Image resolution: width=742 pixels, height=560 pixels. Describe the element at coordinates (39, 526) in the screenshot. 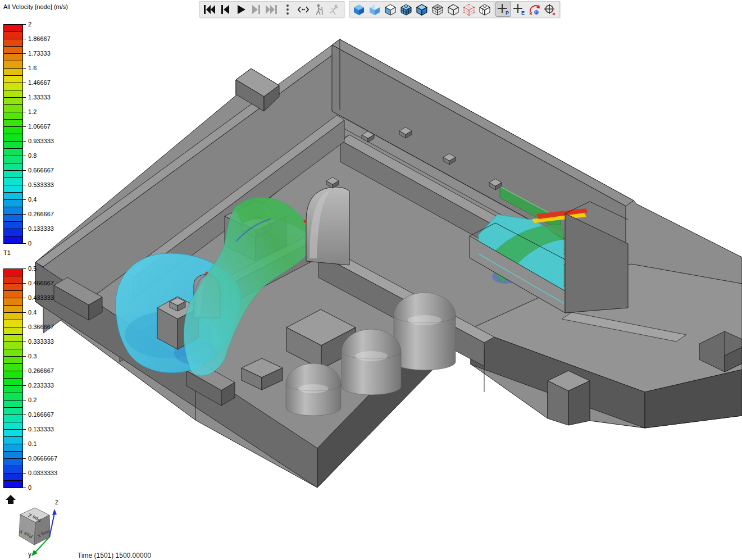

I see `orientation-triad: Pos Z Pos Y Neg X z y` at that location.